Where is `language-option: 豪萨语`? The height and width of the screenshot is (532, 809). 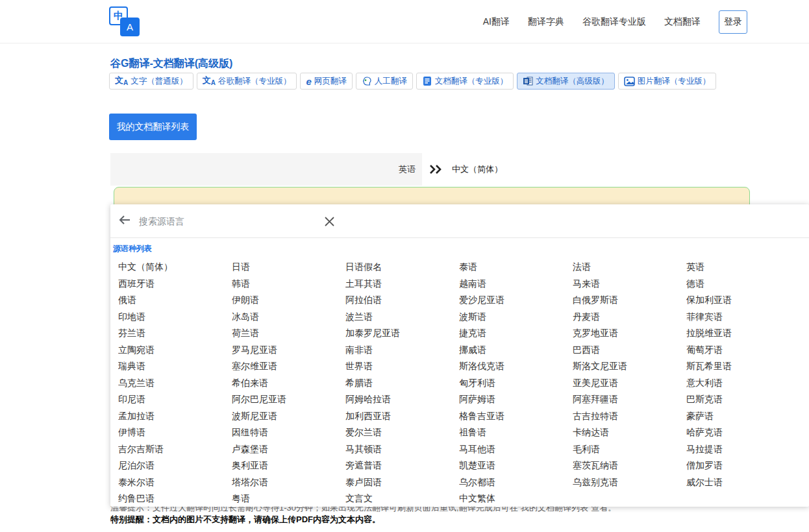 language-option: 豪萨语 is located at coordinates (743, 417).